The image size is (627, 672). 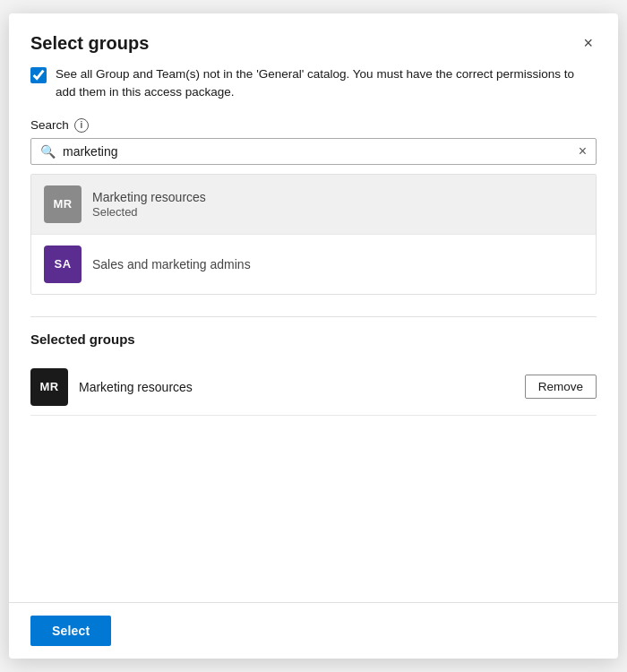 I want to click on search-info-icon: i, so click(x=82, y=125).